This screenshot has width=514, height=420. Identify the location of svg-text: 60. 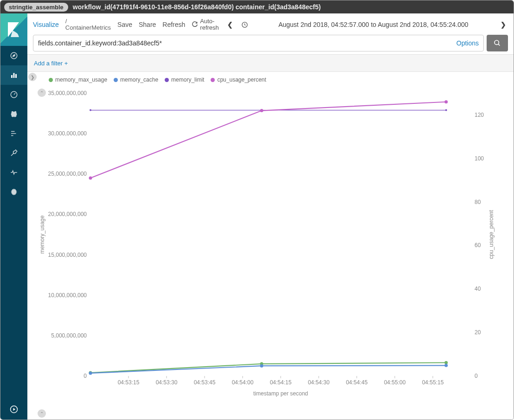
(478, 245).